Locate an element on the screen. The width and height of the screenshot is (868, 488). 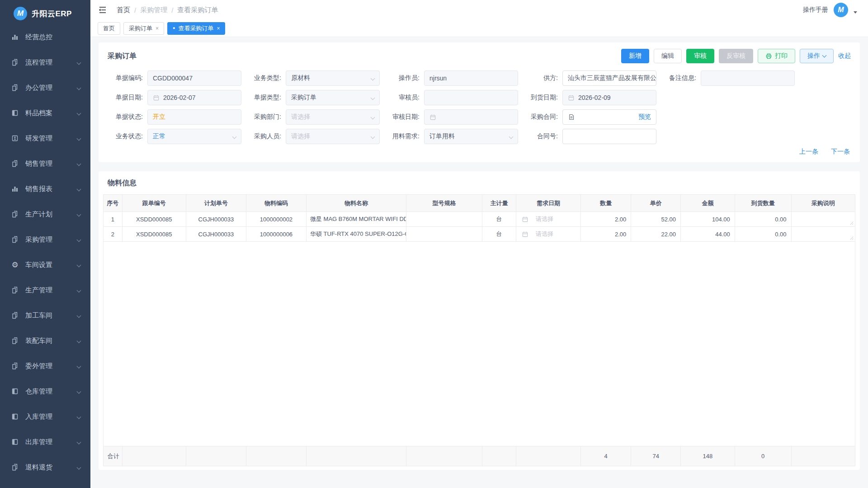
doc-no-input: CGDD000047 is located at coordinates (194, 78).